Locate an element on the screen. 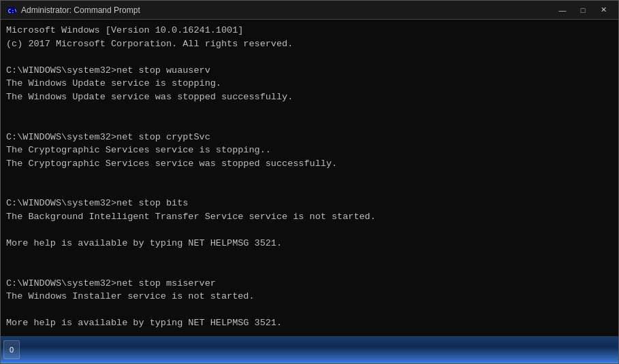 The image size is (619, 364). minimize-button: — is located at coordinates (562, 10).